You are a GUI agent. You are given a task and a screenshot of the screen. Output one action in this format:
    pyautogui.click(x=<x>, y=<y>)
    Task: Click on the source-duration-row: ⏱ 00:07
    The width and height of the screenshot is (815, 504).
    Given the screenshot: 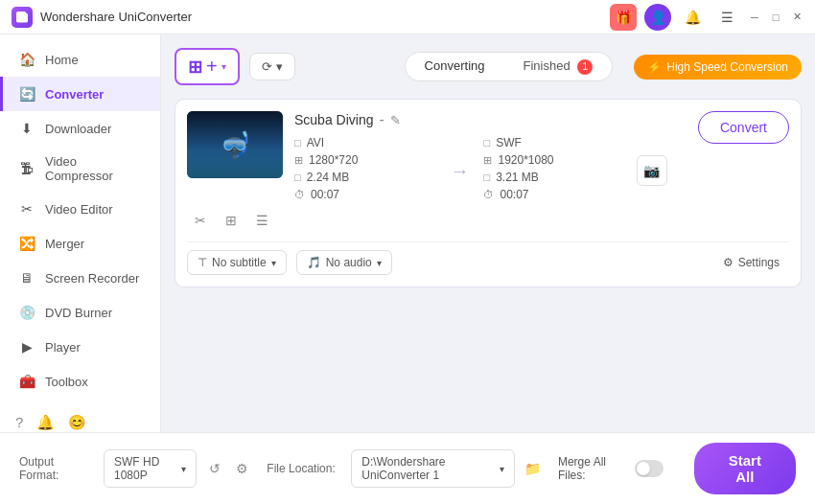 What is the action you would take?
    pyautogui.click(x=364, y=195)
    